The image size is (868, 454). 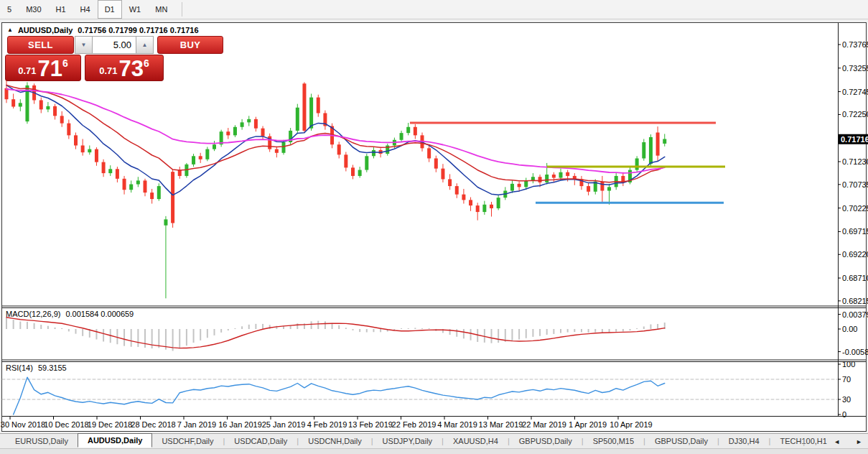 What do you see at coordinates (83, 45) in the screenshot?
I see `volume-decrease-button: ▼` at bounding box center [83, 45].